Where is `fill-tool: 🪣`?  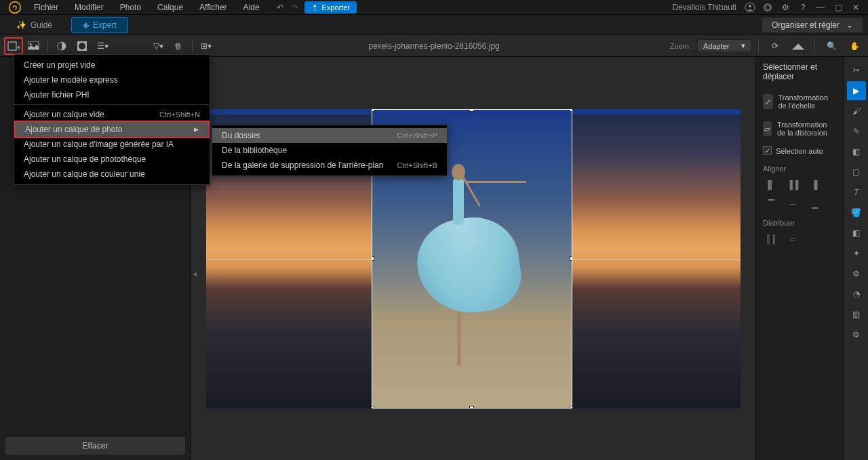
fill-tool: 🪣 is located at coordinates (856, 213).